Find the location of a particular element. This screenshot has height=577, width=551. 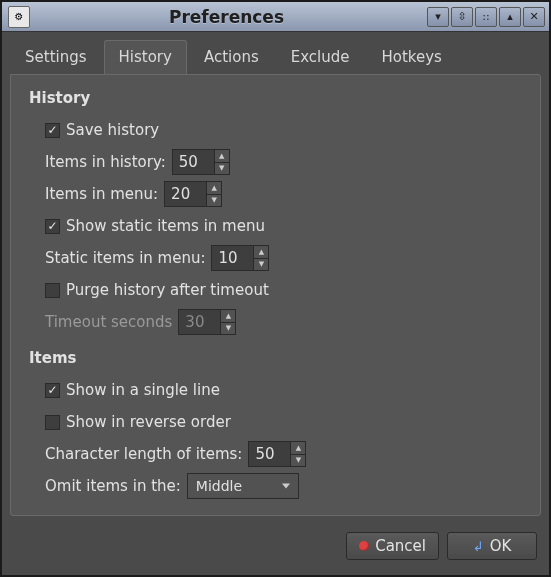

char-len-spinner: ▲ ▼ is located at coordinates (277, 454).